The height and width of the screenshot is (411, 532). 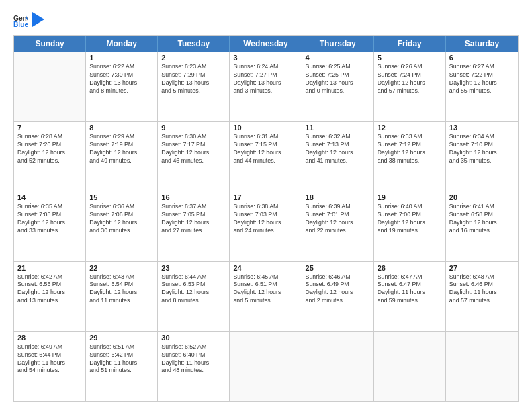 What do you see at coordinates (410, 268) in the screenshot?
I see `day-number: 26` at bounding box center [410, 268].